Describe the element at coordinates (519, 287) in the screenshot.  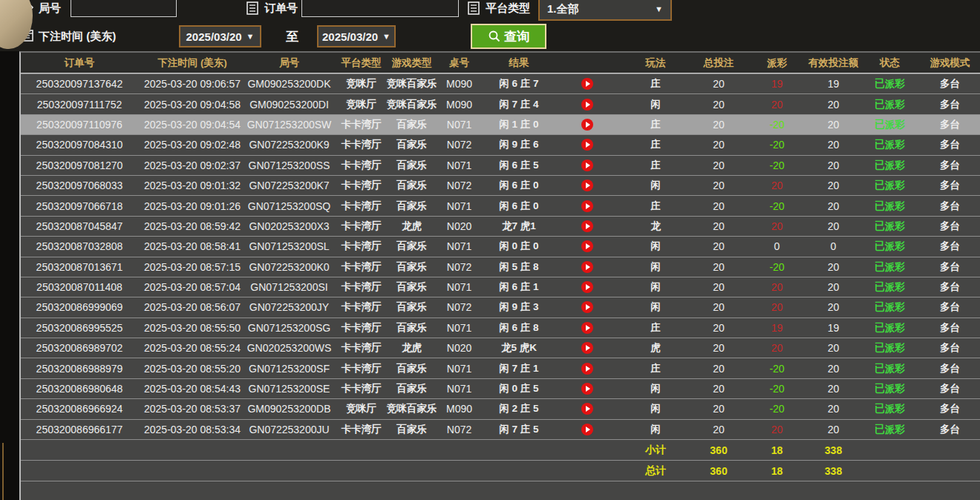
I see `cell-result: 闲 6 庄 1` at that location.